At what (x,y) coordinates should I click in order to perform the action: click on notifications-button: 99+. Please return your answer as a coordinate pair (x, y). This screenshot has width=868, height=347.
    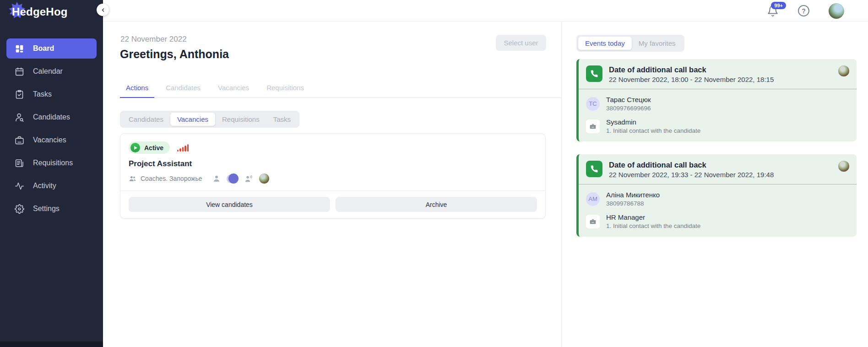
    Looking at the image, I should click on (773, 11).